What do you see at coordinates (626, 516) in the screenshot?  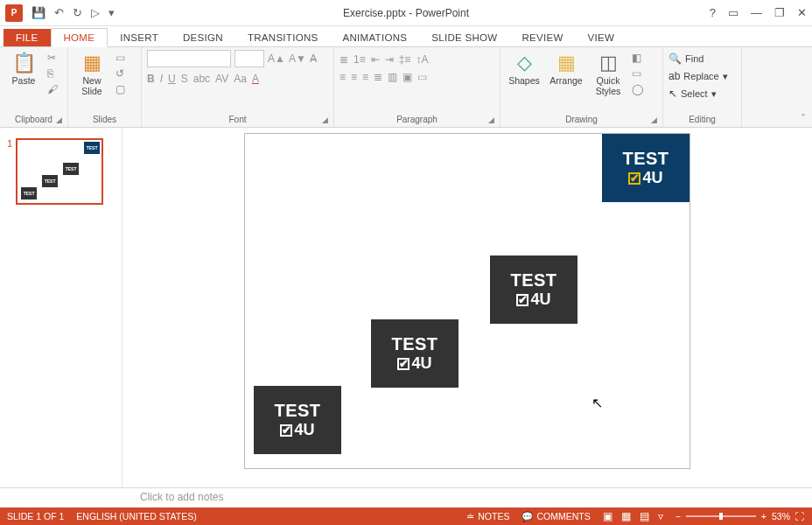 I see `sorter-view-icon: ▦` at bounding box center [626, 516].